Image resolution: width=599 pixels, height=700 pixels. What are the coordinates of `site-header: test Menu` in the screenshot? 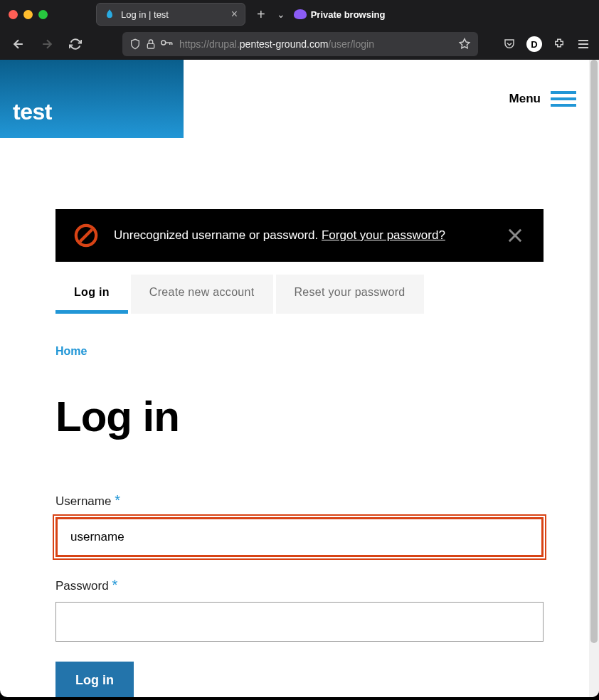 It's located at (300, 99).